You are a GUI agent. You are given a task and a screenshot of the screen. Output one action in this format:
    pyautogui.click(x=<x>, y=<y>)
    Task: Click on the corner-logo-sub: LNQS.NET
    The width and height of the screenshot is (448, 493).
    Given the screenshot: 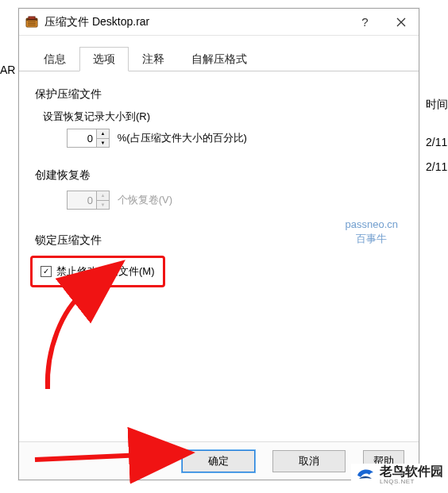 What is the action you would take?
    pyautogui.click(x=411, y=481)
    